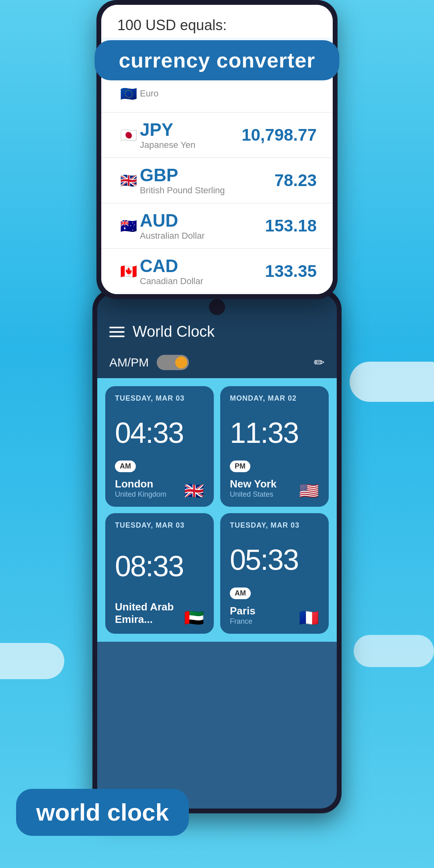 The height and width of the screenshot is (868, 434). Describe the element at coordinates (217, 363) in the screenshot. I see `ampm-toggle-bar: AM/PM ✏` at that location.